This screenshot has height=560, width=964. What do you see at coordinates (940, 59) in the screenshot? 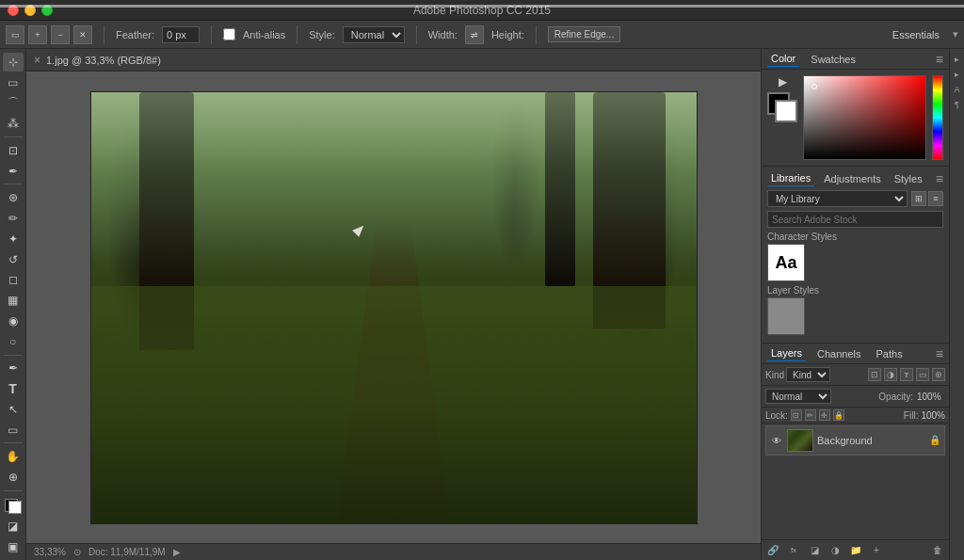
I see `color-panel-menu: ≡` at bounding box center [940, 59].